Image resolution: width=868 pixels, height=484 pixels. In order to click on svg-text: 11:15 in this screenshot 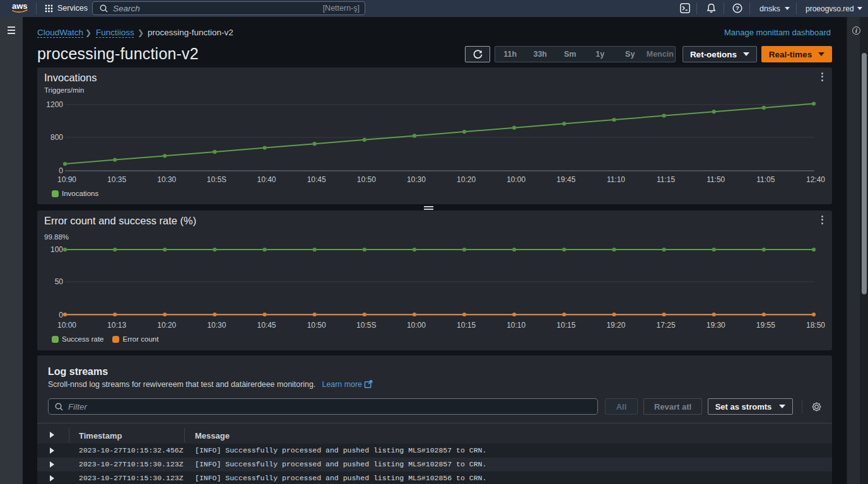, I will do `click(666, 180)`.